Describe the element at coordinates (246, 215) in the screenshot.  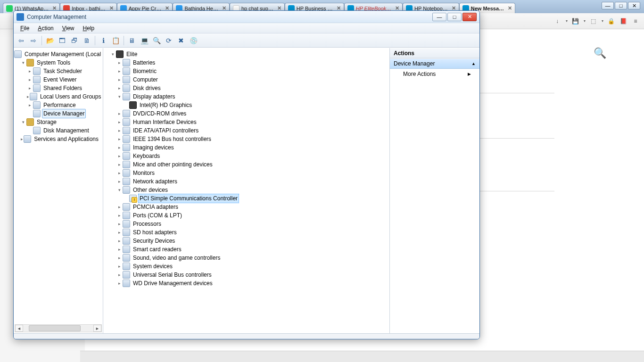
I see `device-item: ▸Ports (COM & LPT)` at that location.